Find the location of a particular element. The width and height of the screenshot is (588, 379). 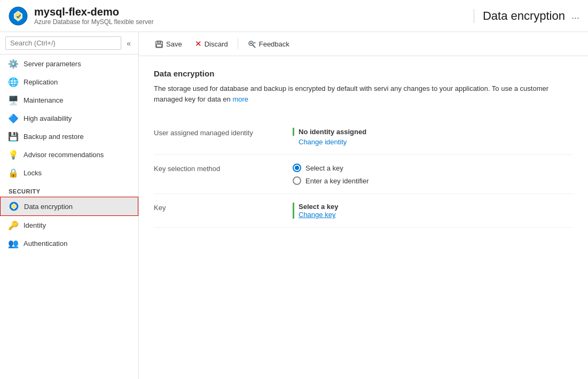

ellipsis-menu: ... is located at coordinates (576, 16).